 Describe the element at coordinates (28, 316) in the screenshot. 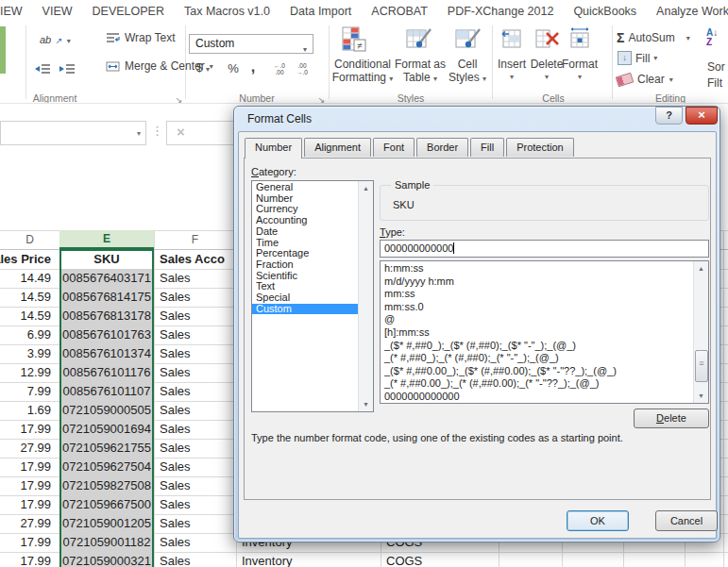

I see `cell: 14.59` at that location.